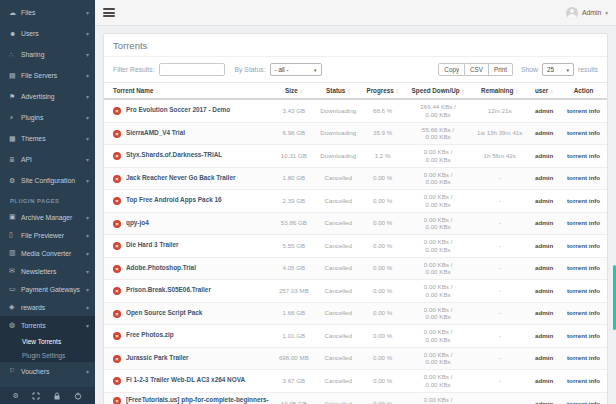 Image resolution: width=616 pixels, height=404 pixels. What do you see at coordinates (168, 290) in the screenshot?
I see `torrent-name-link: Prison.Break.S05E06.Trailer` at bounding box center [168, 290].